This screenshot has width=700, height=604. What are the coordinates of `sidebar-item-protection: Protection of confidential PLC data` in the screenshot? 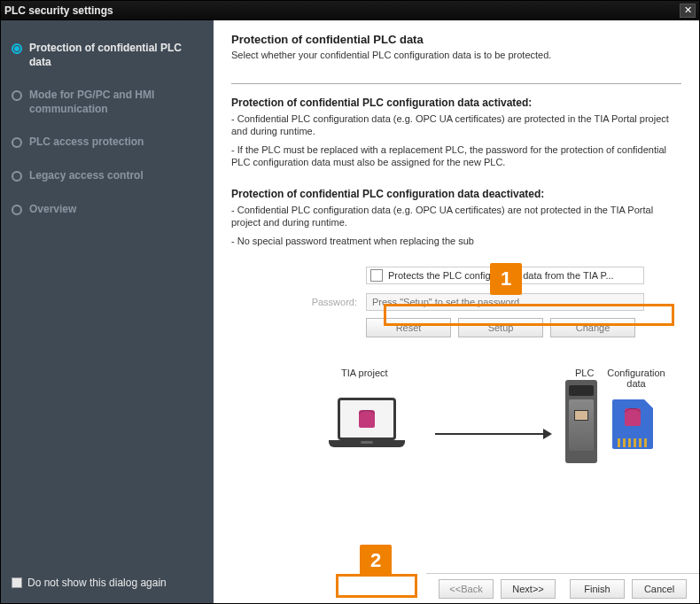 It's located at (107, 55).